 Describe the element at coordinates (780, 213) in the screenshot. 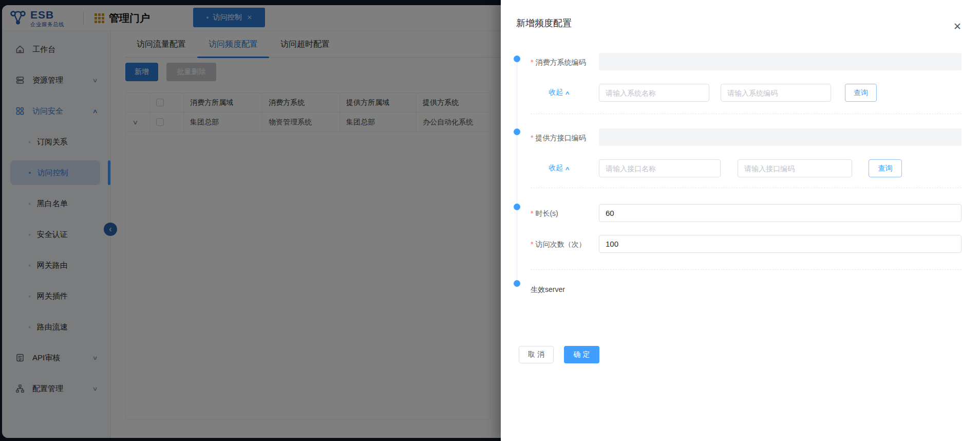

I see `duration-input` at that location.